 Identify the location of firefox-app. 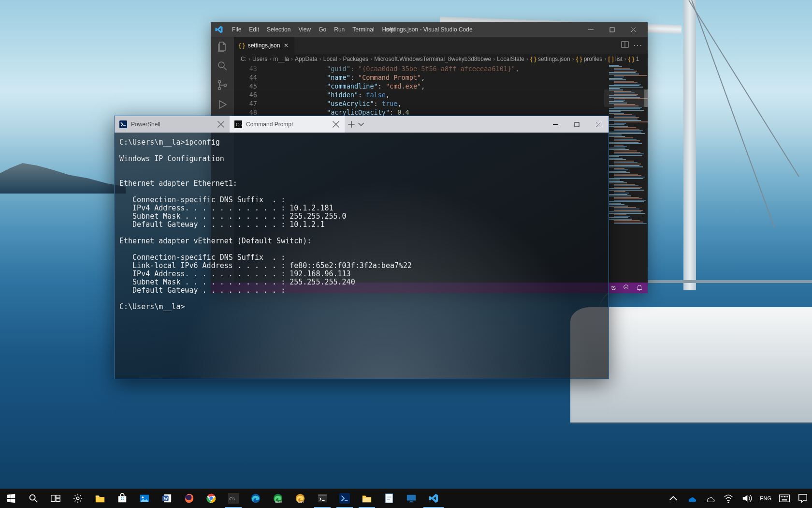
(189, 498).